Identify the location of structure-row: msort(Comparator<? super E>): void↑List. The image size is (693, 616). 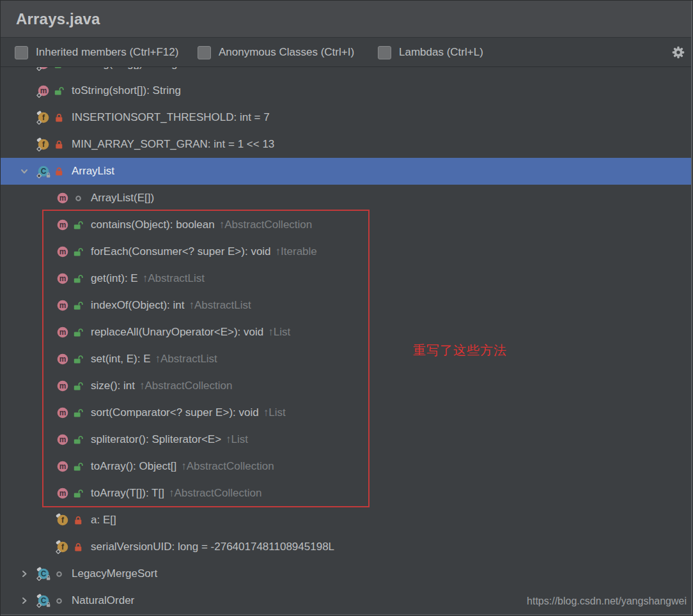
(346, 413).